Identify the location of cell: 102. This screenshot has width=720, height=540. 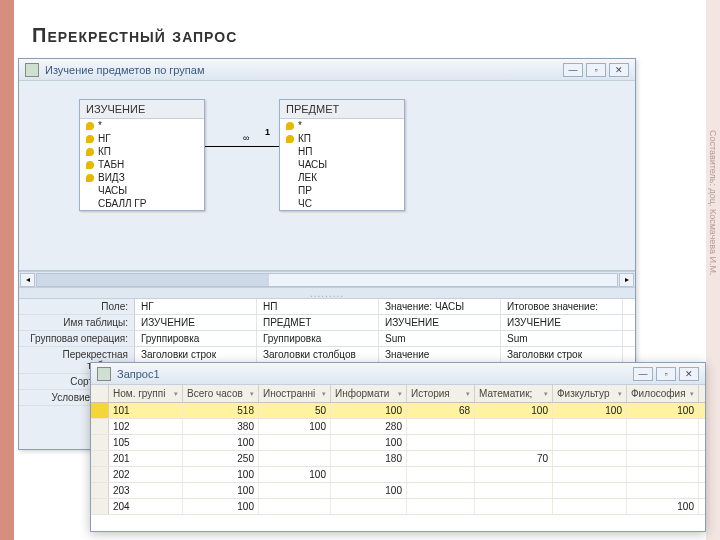
(146, 426).